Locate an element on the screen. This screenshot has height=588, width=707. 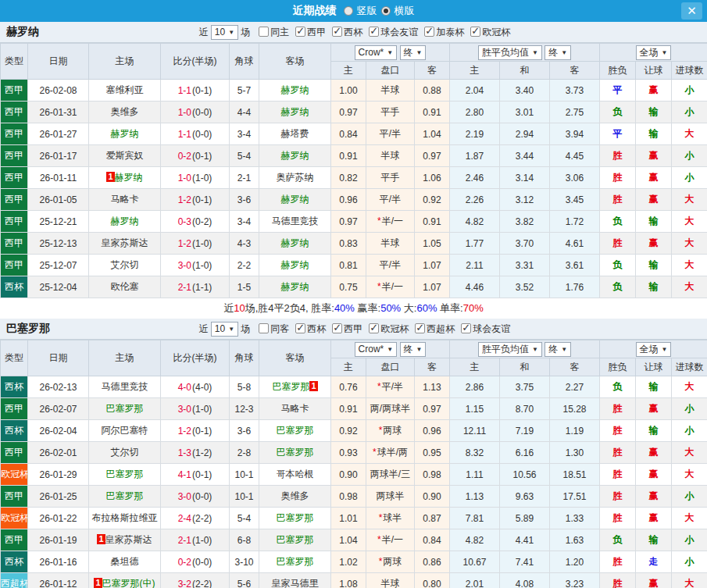
team-name-text: 塞维利亚 is located at coordinates (125, 90).